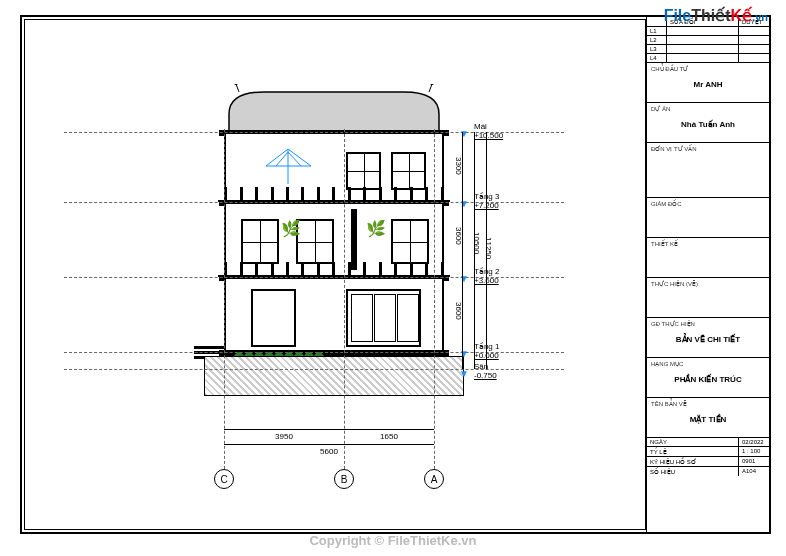  Describe the element at coordinates (708, 472) in the screenshot. I see `tb-sheet-no: SỐ HIỆUA104` at that location.